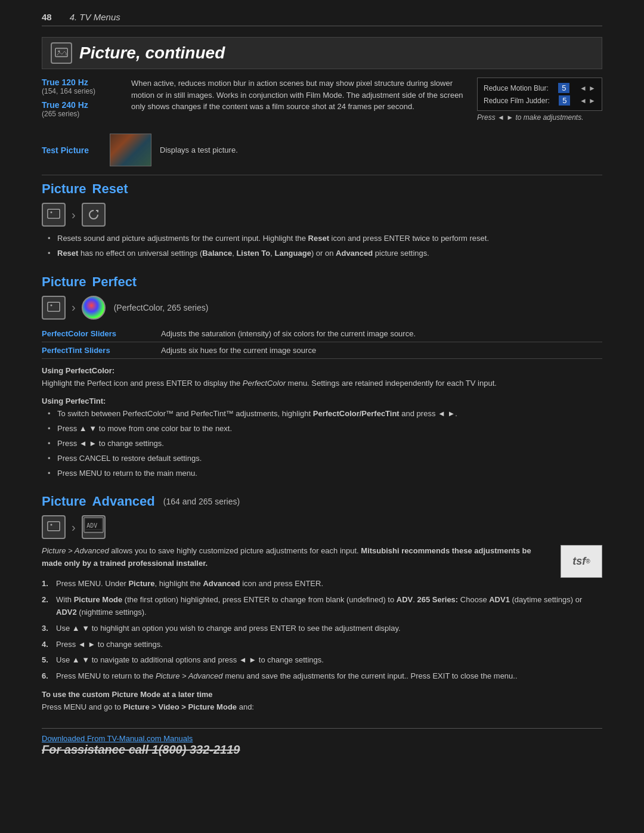 The width and height of the screenshot is (644, 833). I want to click on reduce-note: Press ◄ ► to make adjustments., so click(540, 117).